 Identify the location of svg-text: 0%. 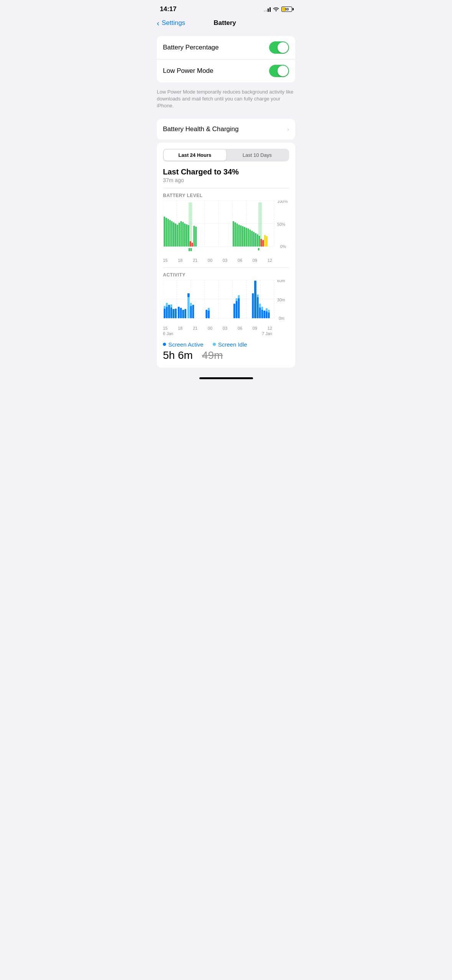
(283, 246).